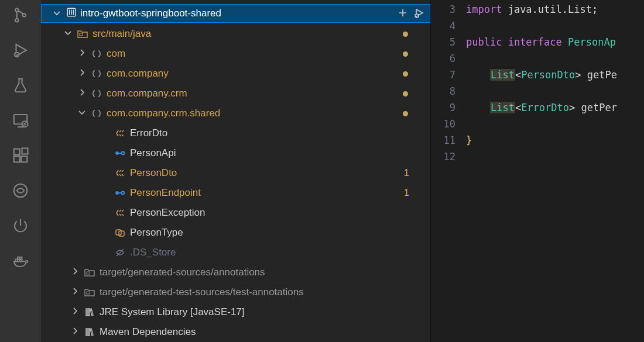  I want to click on docker-icon, so click(20, 261).